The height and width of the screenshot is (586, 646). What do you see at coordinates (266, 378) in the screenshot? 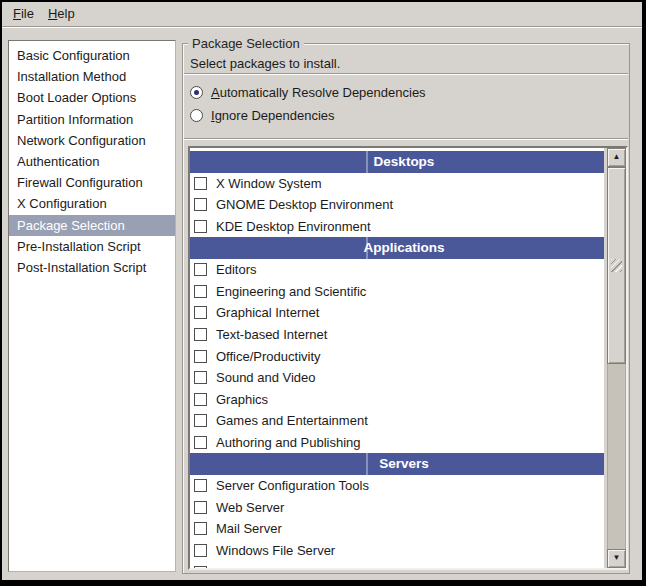
I see `package-label: Sound and Video` at bounding box center [266, 378].